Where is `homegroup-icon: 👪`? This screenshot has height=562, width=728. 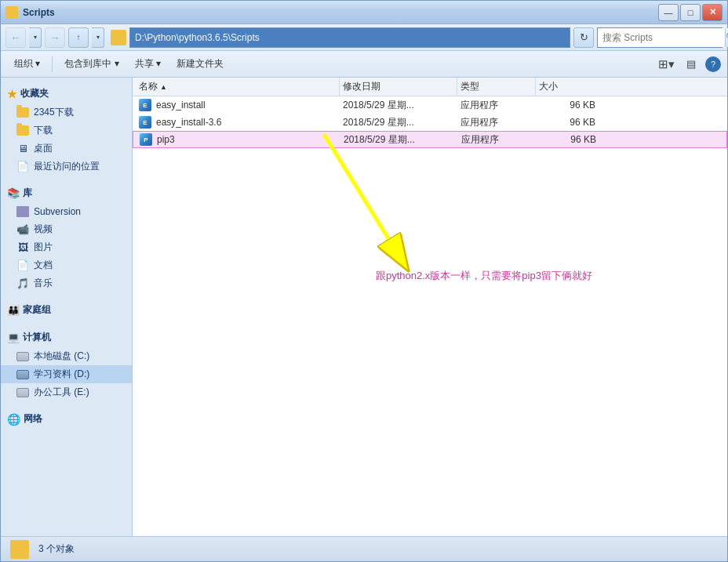
homegroup-icon: 👪 is located at coordinates (13, 310).